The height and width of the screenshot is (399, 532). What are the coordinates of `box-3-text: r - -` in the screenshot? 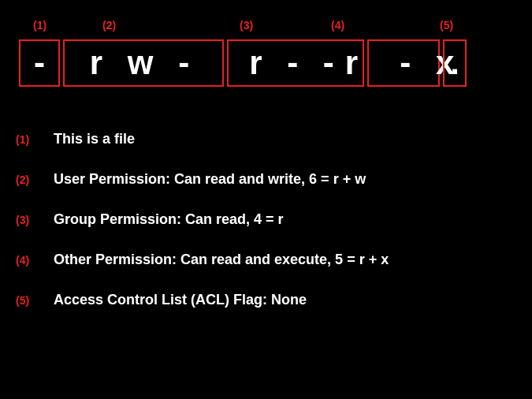 It's located at (296, 63).